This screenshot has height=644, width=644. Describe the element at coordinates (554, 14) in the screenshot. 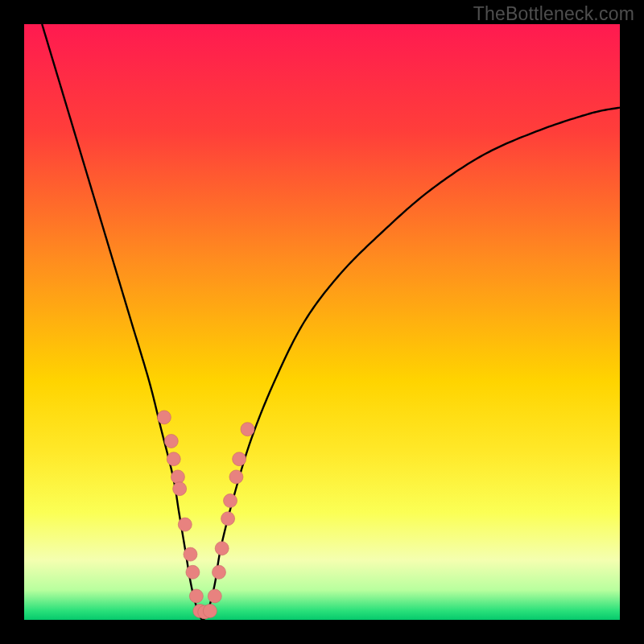

I see `attribution-text: TheBottleneck.com` at that location.